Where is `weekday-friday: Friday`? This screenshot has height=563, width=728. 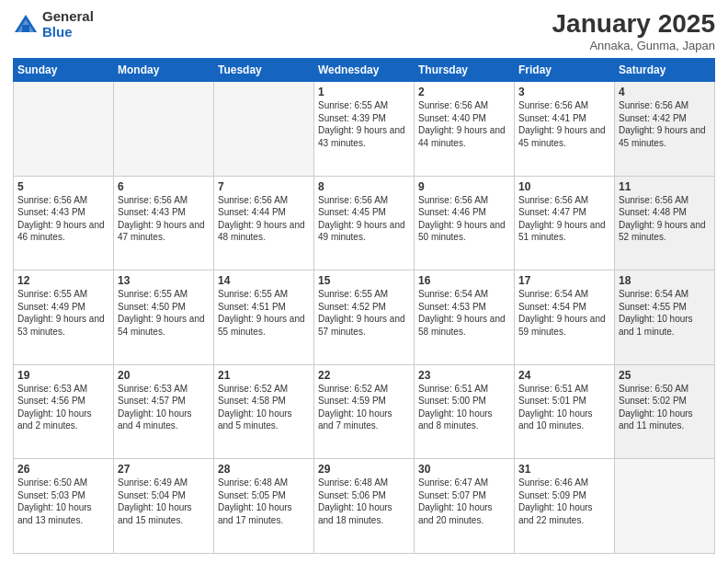 weekday-friday: Friday is located at coordinates (564, 70).